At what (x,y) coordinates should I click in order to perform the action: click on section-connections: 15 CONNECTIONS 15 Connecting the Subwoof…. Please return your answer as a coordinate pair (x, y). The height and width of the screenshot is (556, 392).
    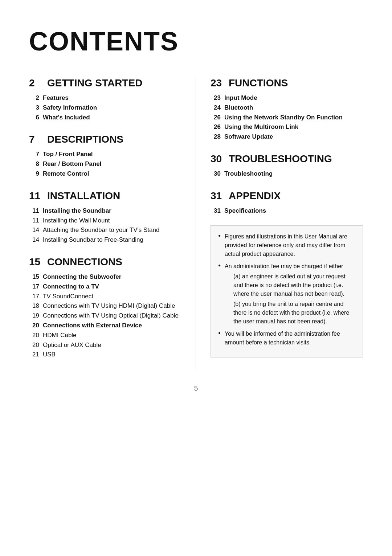
    Looking at the image, I should click on (105, 307).